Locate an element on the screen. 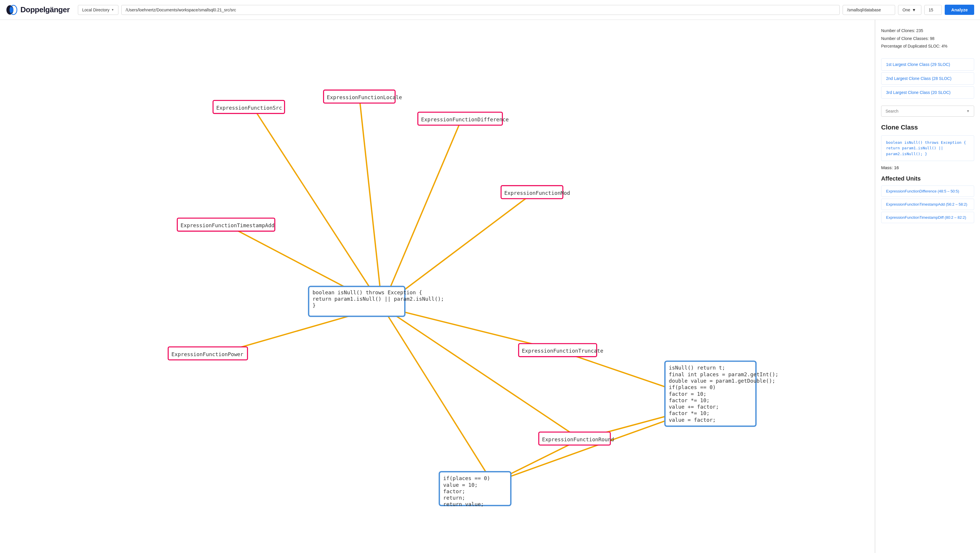  svg-text: value = factor; is located at coordinates (692, 420).